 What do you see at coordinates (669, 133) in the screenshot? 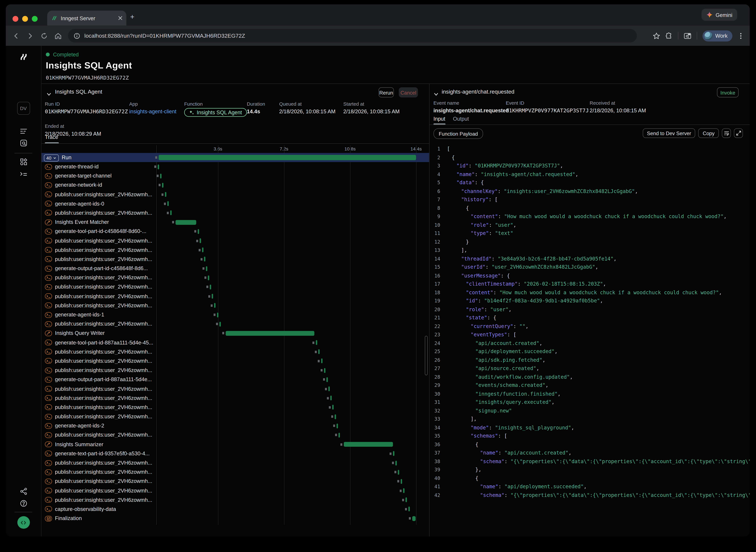
I see `send-to-dev-server-button: Send to Dev Server` at bounding box center [669, 133].